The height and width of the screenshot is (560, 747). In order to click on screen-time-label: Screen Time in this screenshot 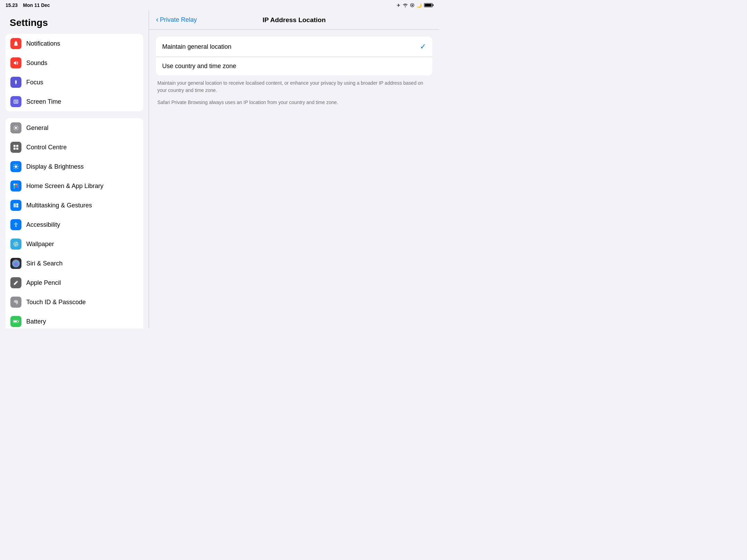, I will do `click(44, 102)`.